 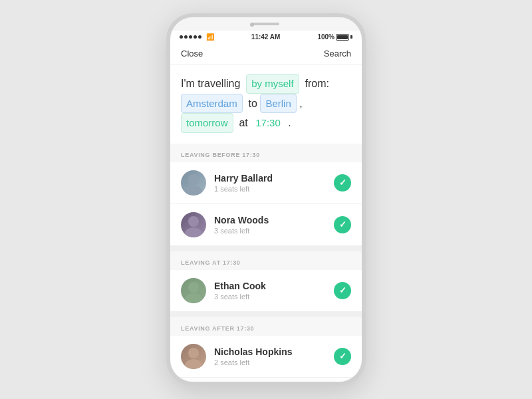 I want to click on battery-indicator: 100%, so click(x=335, y=37).